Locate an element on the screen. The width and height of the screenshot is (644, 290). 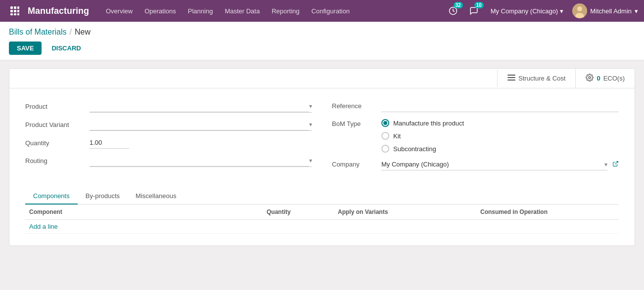
nav-configuration: Configuration is located at coordinates (330, 11).